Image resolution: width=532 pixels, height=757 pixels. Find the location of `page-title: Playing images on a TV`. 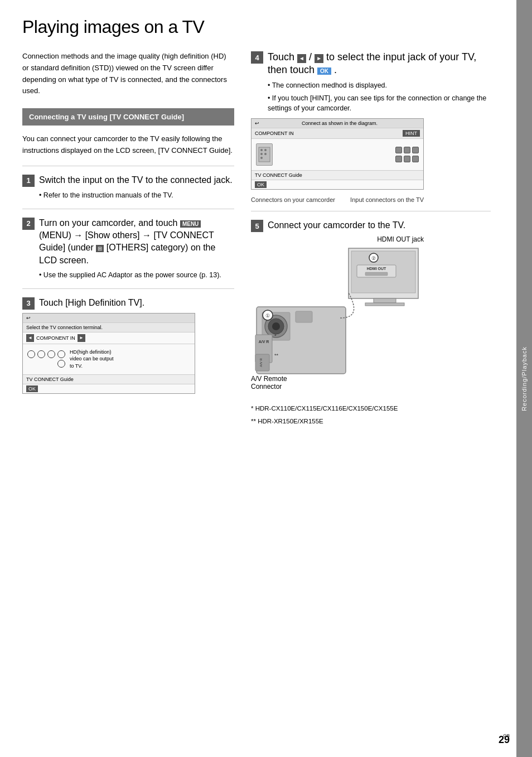

page-title: Playing images on a TV is located at coordinates (257, 27).